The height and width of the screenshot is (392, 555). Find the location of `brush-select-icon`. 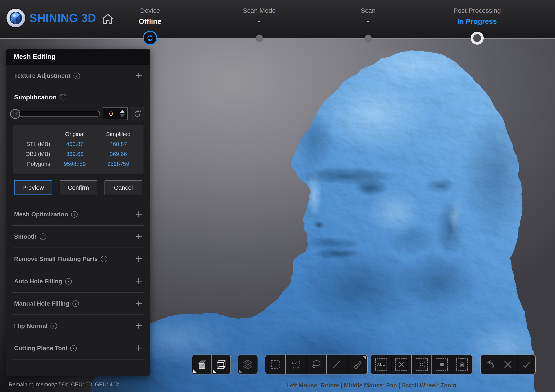

brush-select-icon is located at coordinates (357, 365).